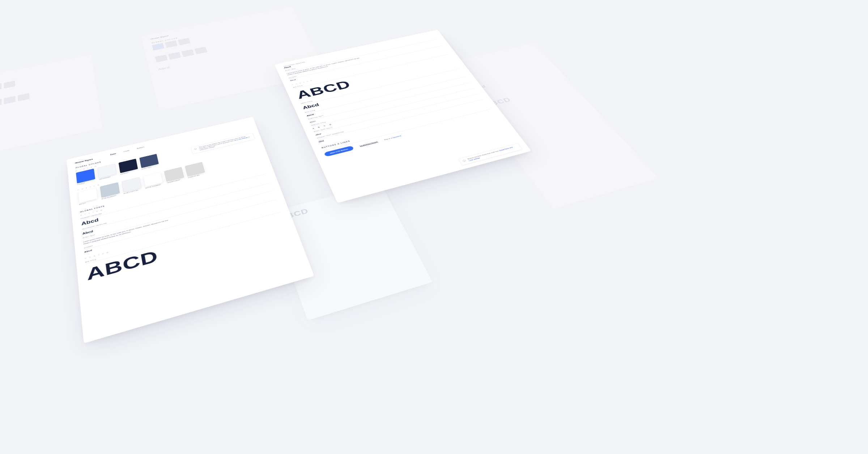  Describe the element at coordinates (490, 154) in the screenshot. I see `callout-buttons-link: Global Fonts and Color settings` at that location.